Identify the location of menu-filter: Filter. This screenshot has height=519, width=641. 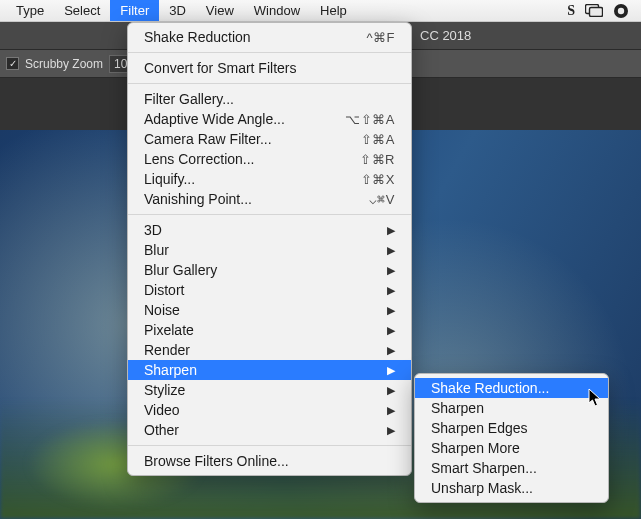
(134, 10).